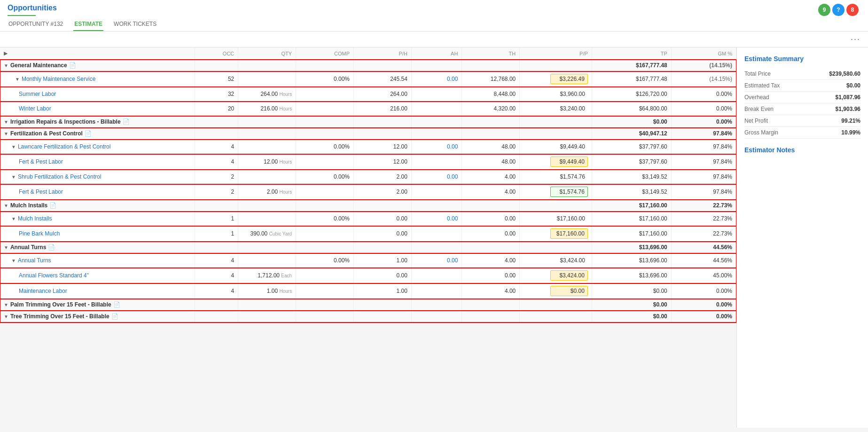  I want to click on badge-blue: ?, so click(838, 10).